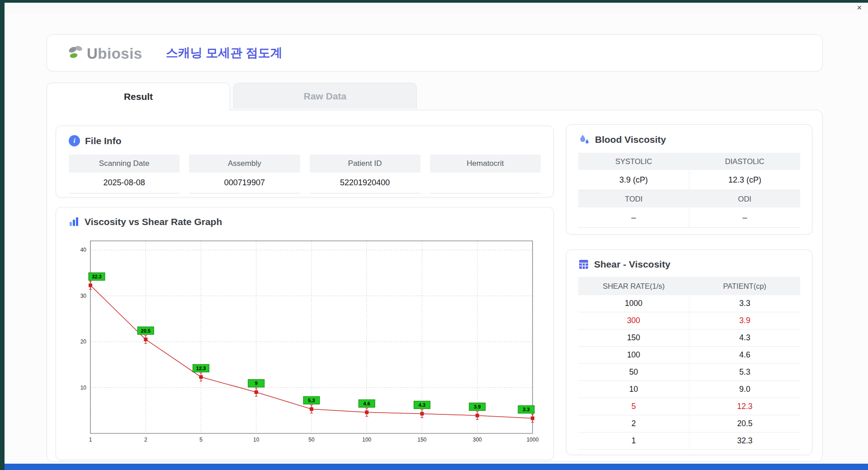 Image resolution: width=868 pixels, height=470 pixels. What do you see at coordinates (311, 440) in the screenshot?
I see `svg-text: 50` at bounding box center [311, 440].